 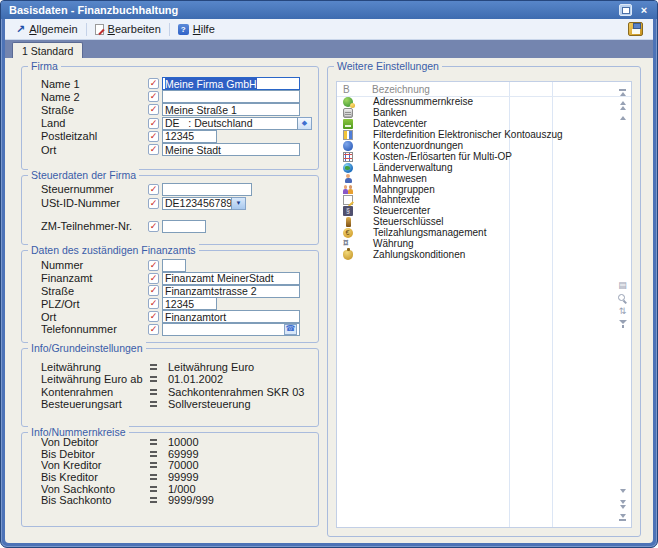 I want to click on settings-item-label: Mahnwesen, so click(x=400, y=179).